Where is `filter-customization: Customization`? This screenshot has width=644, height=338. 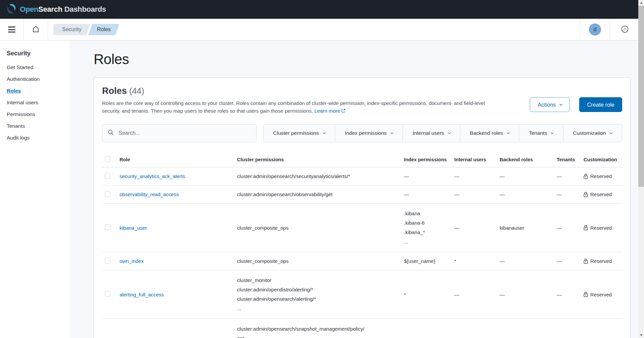 filter-customization: Customization is located at coordinates (592, 133).